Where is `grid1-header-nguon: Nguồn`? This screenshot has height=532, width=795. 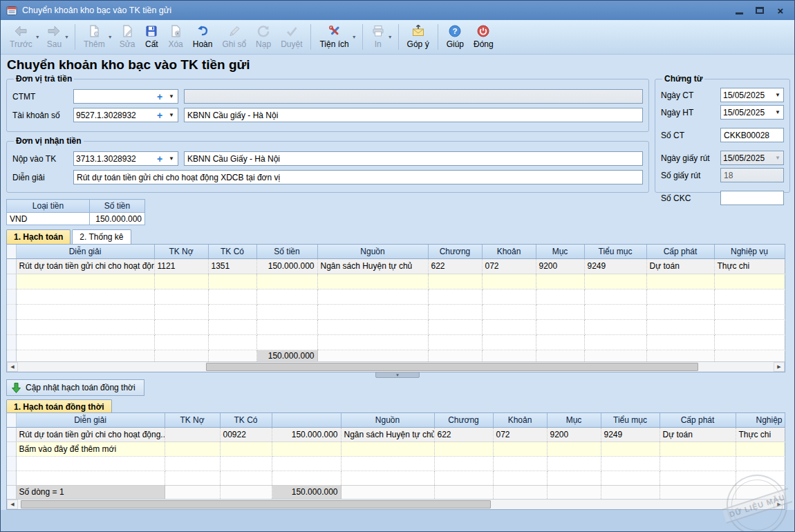
grid1-header-nguon: Nguồn is located at coordinates (373, 251).